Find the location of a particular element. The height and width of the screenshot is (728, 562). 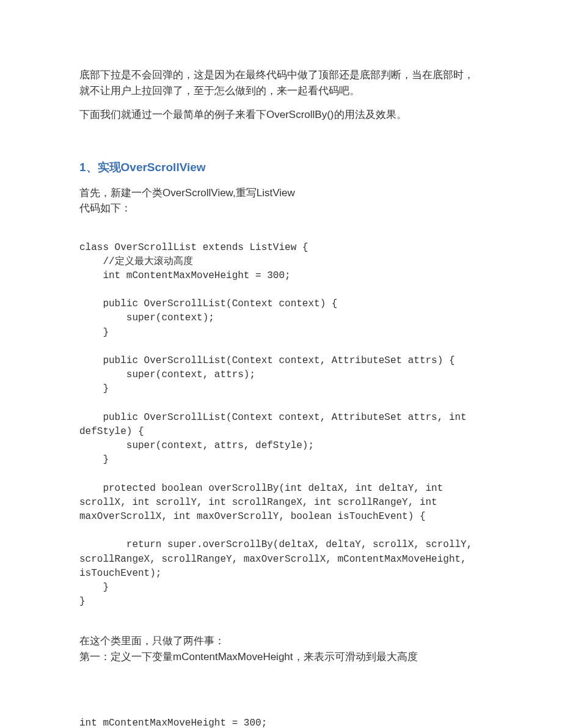

paragraph-6: 第一：定义一下变量mContentMaxMoveHeight，来表示可滑动到最大… is located at coordinates (281, 657).